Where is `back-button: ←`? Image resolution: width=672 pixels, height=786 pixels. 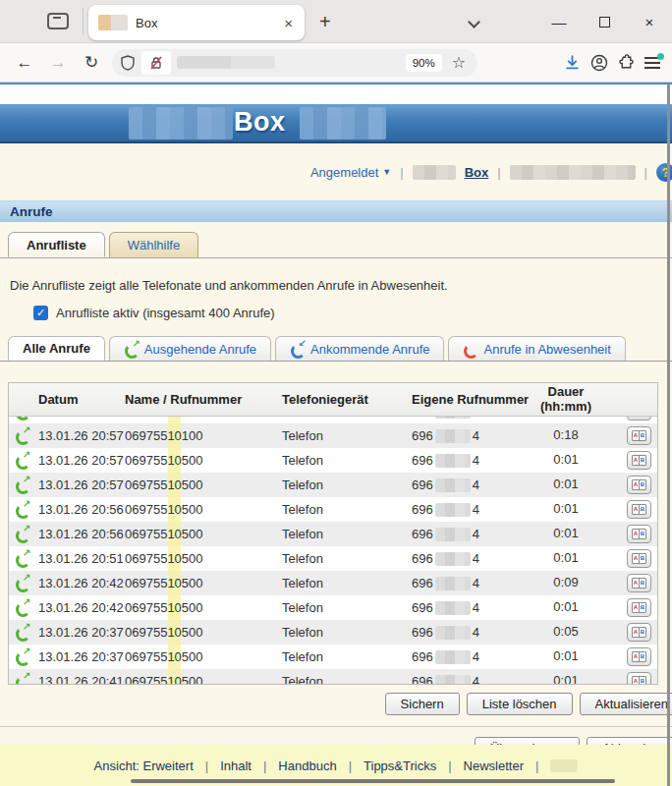
back-button: ← is located at coordinates (25, 63).